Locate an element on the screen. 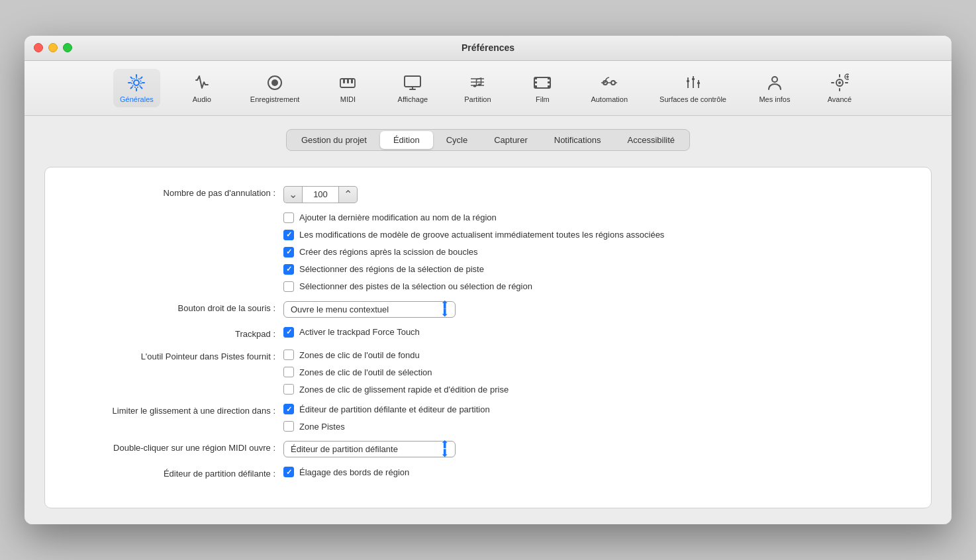 This screenshot has width=976, height=560. midi-label: MIDI is located at coordinates (348, 99).